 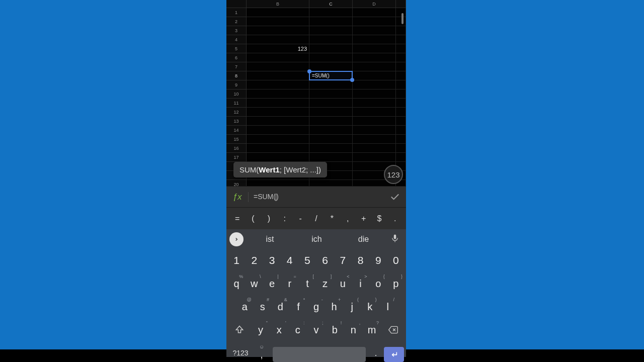 What do you see at coordinates (285, 219) in the screenshot?
I see `symbol-key: :` at bounding box center [285, 219].